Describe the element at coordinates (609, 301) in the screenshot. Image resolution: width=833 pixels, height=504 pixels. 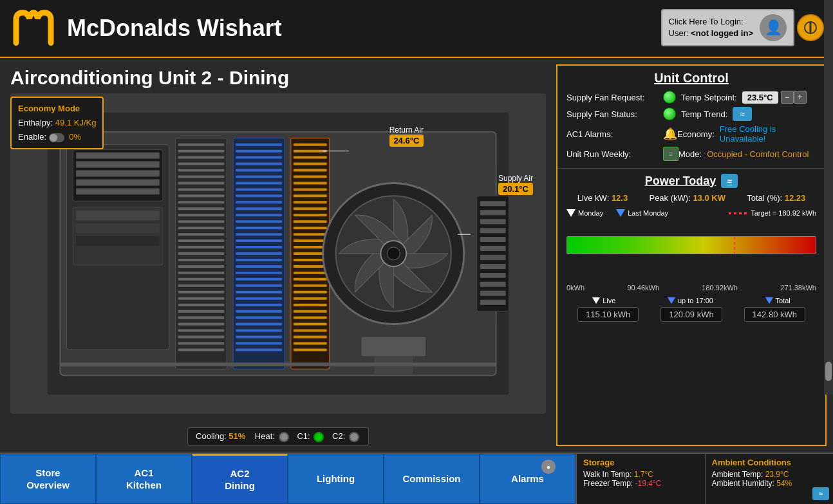
I see `live-marker-label: Live` at that location.